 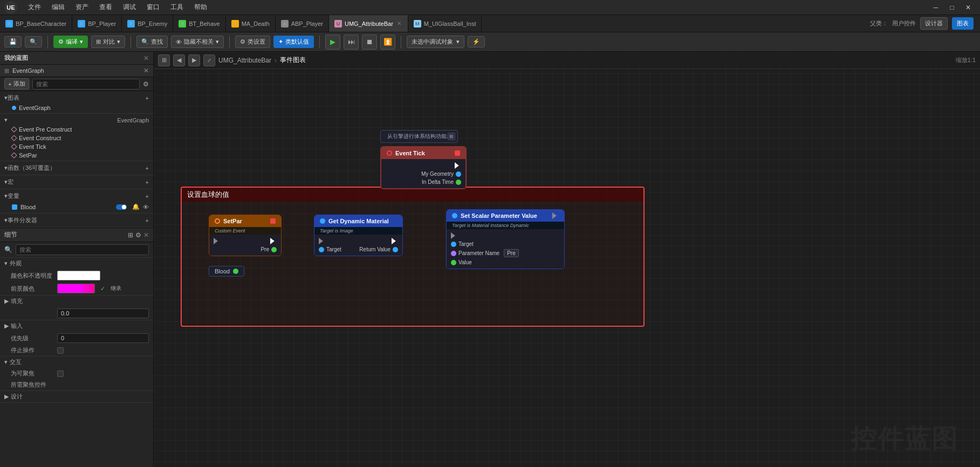 What do you see at coordinates (152, 24) in the screenshot?
I see `tab-label-bp-enemy: BP_Enemy` at bounding box center [152, 24].